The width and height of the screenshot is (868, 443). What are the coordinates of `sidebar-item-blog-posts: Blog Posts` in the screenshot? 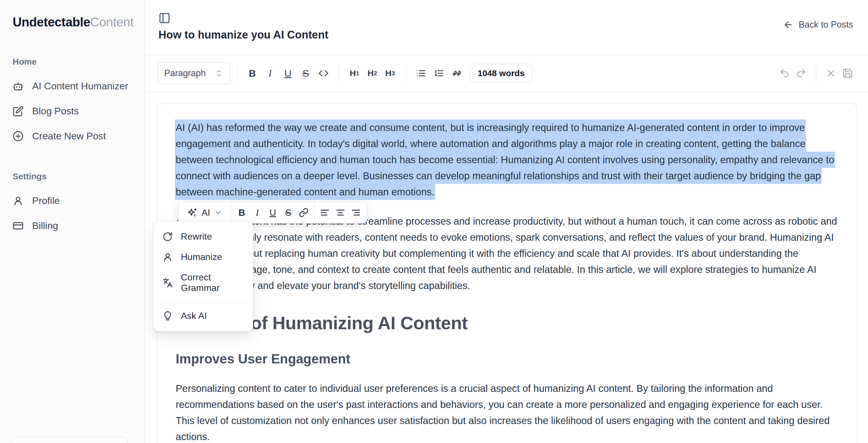 It's located at (72, 111).